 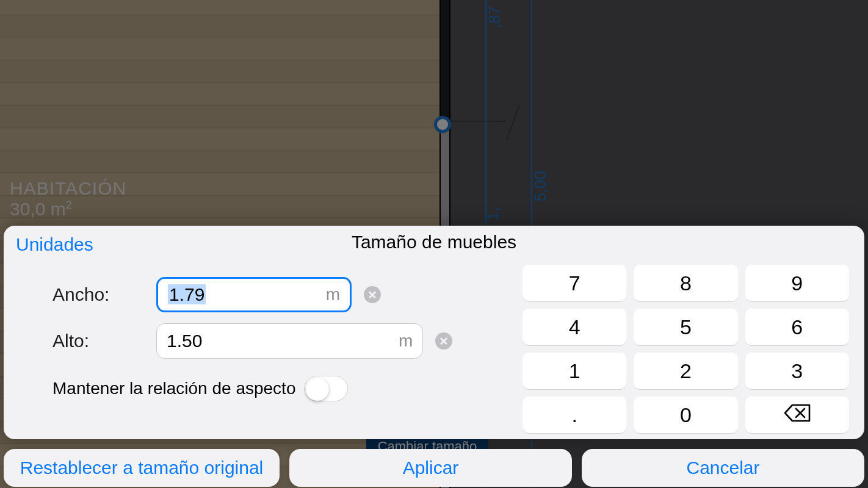 I want to click on key-5: 5, so click(x=685, y=327).